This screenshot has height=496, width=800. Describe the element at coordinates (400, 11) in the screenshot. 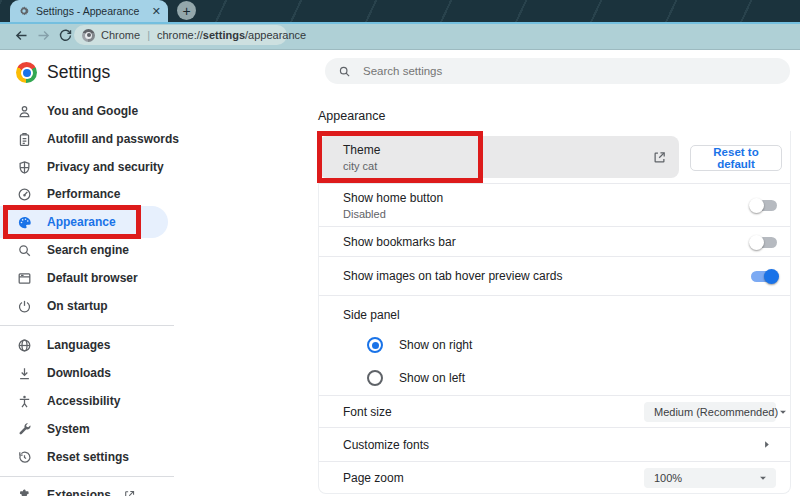

I see `tab-strip: Settings - Appearance ✕ +` at that location.